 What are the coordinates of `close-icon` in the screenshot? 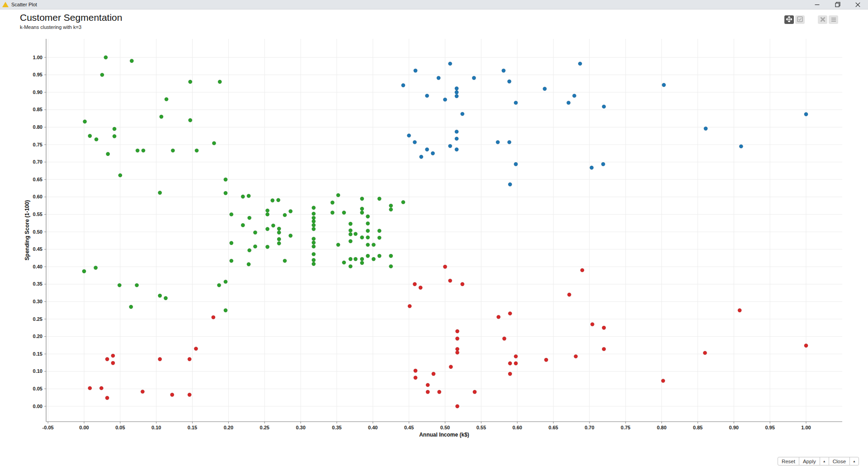 It's located at (858, 5).